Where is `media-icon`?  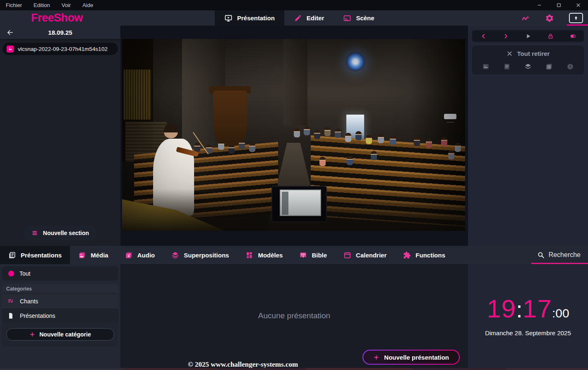 media-icon is located at coordinates (486, 67).